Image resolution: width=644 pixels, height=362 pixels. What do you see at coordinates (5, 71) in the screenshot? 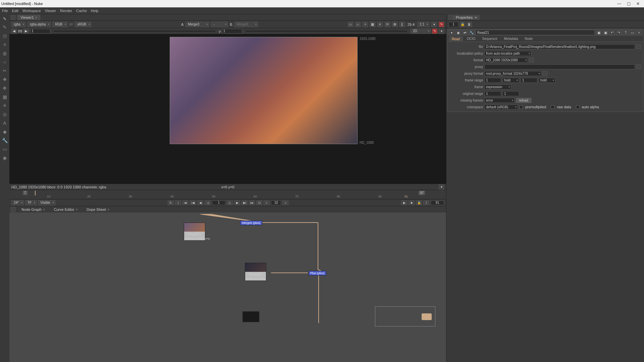
I see `knife-icon: ✂` at bounding box center [5, 71].